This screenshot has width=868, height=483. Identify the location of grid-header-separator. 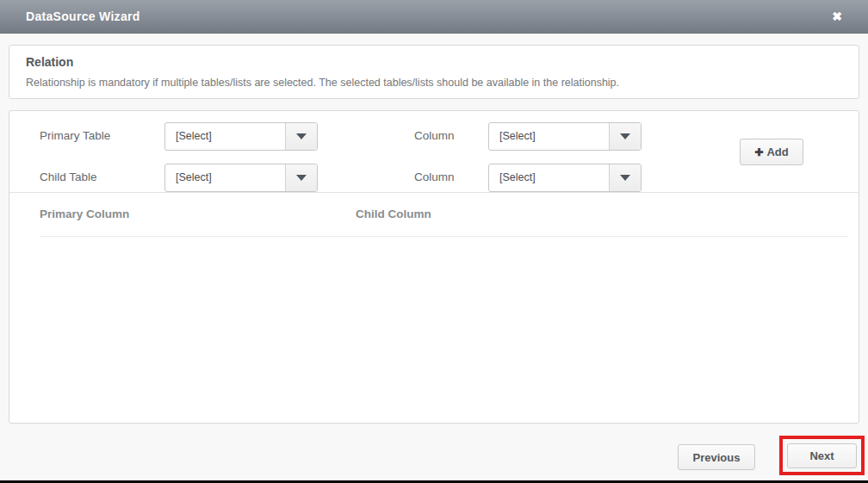
(444, 236).